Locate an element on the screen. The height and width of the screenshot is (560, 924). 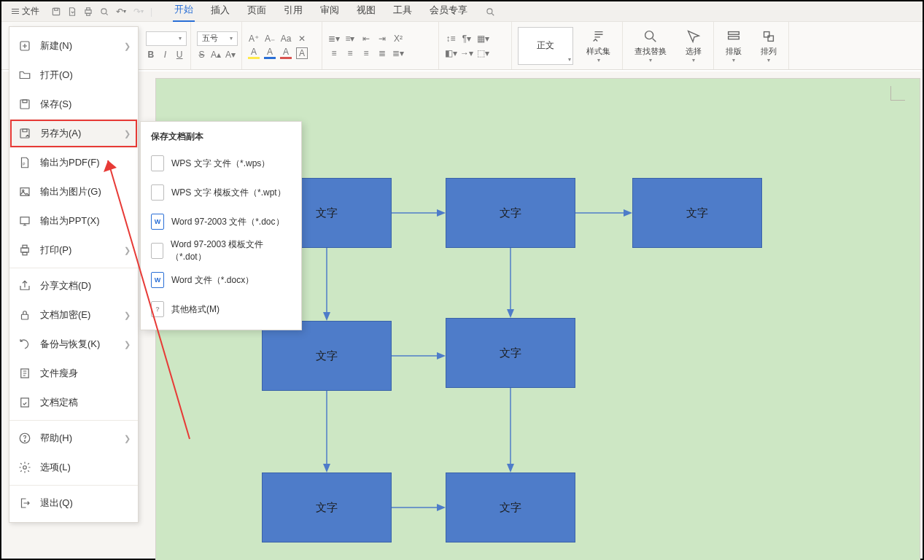
italic-icon: I is located at coordinates (166, 55).